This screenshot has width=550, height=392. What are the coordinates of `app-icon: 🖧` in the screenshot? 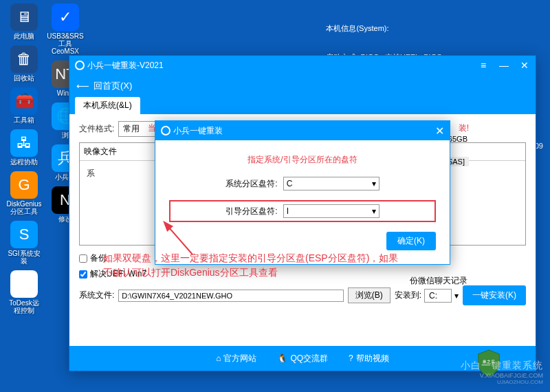 It's located at (24, 143).